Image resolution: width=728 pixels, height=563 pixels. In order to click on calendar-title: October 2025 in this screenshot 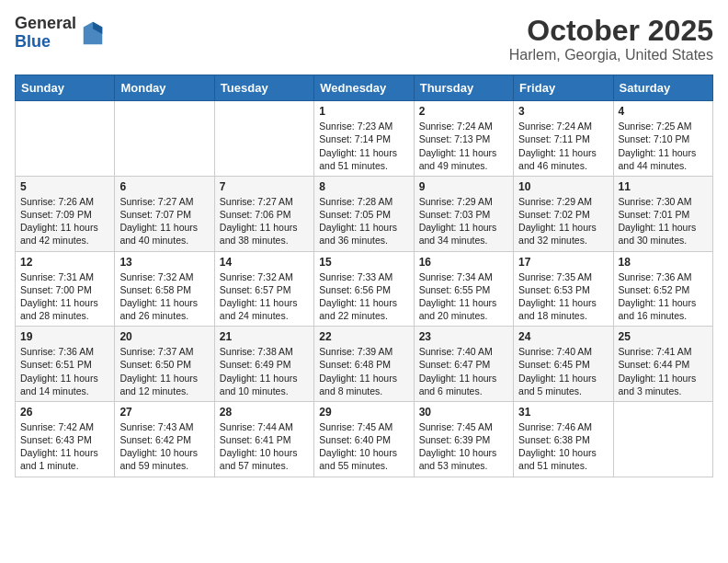, I will do `click(611, 31)`.